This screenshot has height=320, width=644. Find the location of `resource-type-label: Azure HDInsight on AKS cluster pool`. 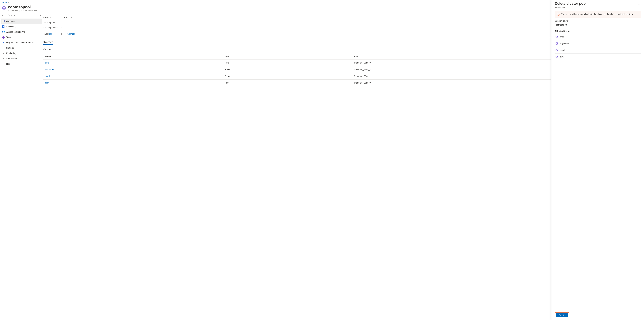

resource-type-label: Azure HDInsight on AKS cluster pool is located at coordinates (318, 11).